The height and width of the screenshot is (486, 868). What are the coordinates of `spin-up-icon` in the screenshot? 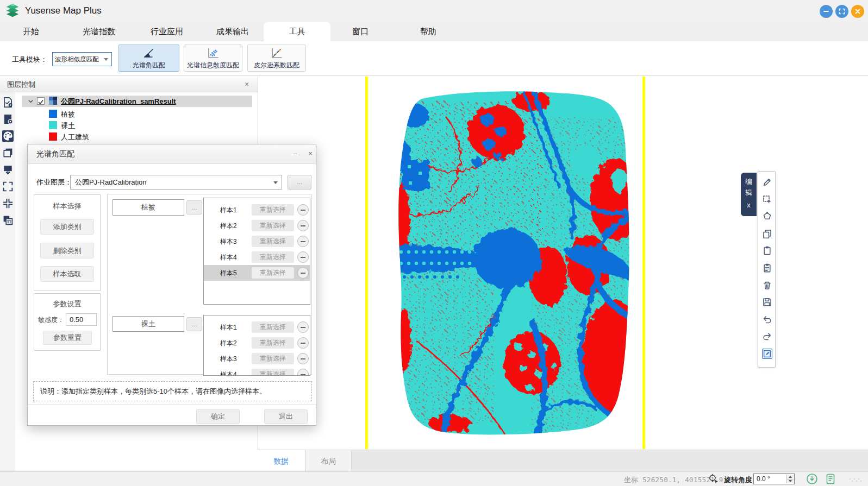 It's located at (790, 477).